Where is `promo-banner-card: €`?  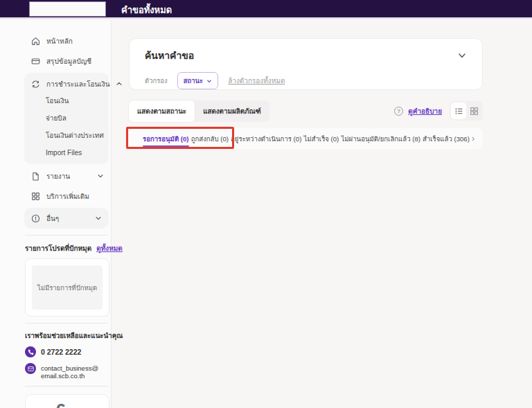
promo-banner-card: € is located at coordinates (67, 401).